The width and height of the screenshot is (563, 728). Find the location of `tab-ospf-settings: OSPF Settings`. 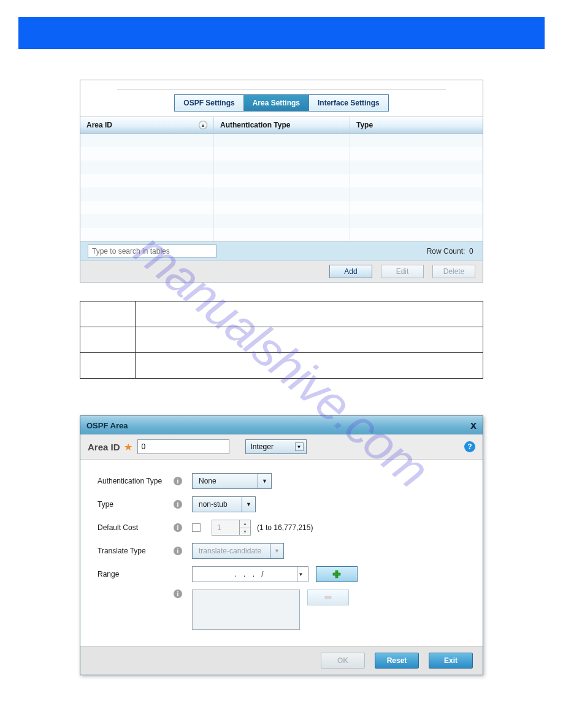

tab-ospf-settings: OSPF Settings is located at coordinates (209, 103).